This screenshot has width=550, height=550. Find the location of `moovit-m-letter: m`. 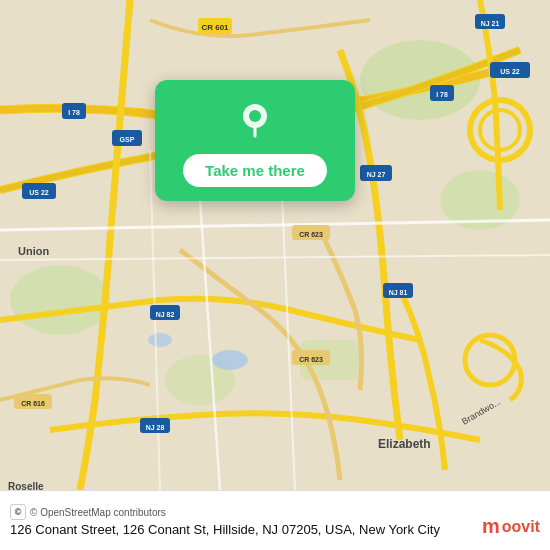

moovit-m-letter: m is located at coordinates (491, 526).